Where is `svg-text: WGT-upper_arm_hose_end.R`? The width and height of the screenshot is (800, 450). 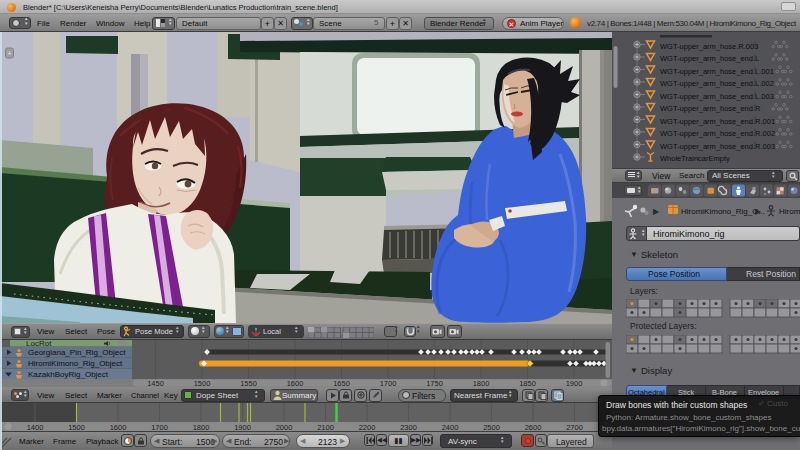
svg-text: WGT-upper_arm_hose_end.R is located at coordinates (710, 108).